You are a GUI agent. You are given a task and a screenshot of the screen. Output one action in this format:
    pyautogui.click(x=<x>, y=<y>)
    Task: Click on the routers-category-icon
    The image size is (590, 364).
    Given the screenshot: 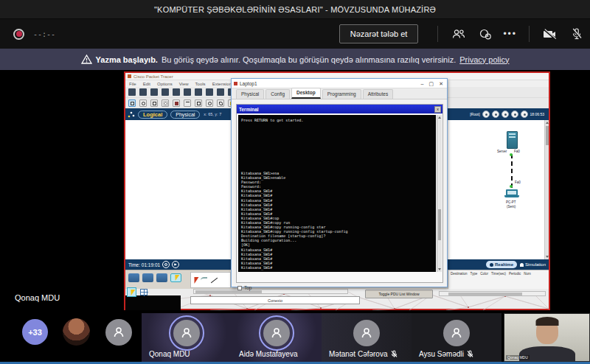 What is the action you would take?
    pyautogui.click(x=134, y=278)
    